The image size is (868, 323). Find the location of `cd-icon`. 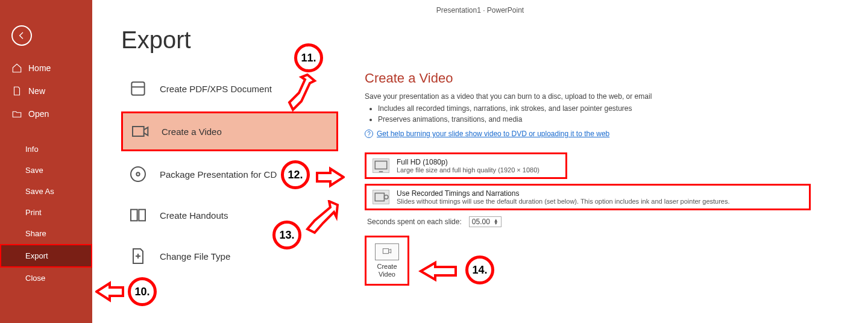

cd-icon is located at coordinates (138, 174).